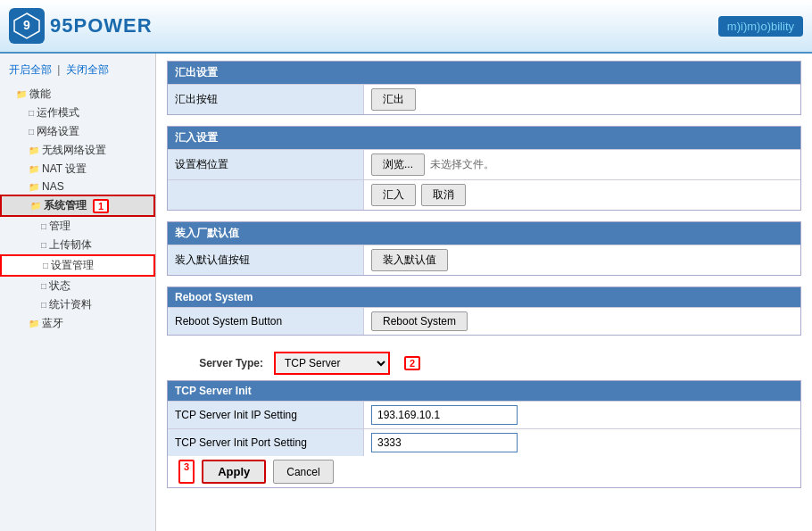 The image size is (812, 531). What do you see at coordinates (462, 164) in the screenshot?
I see `no-file-text: 未选择文件。` at bounding box center [462, 164].